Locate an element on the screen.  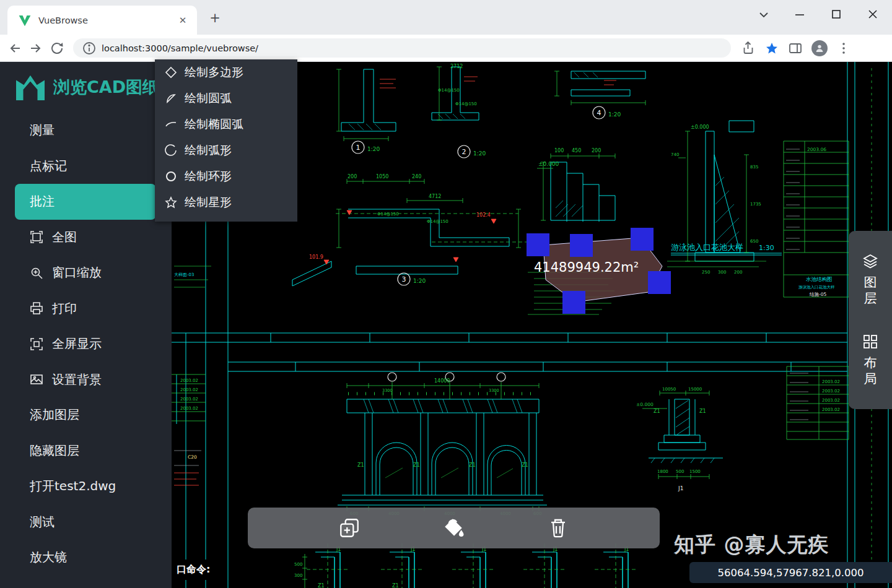
layout-label: 布局 is located at coordinates (871, 371).